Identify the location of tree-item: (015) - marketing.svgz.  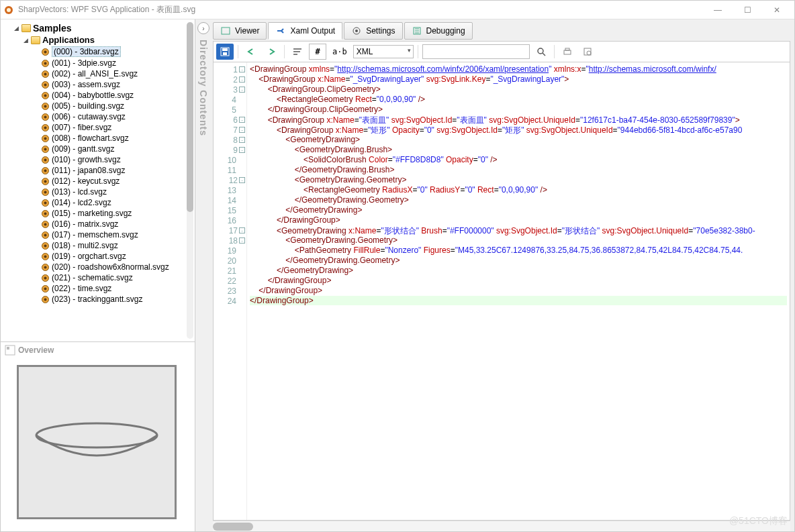
(117, 213).